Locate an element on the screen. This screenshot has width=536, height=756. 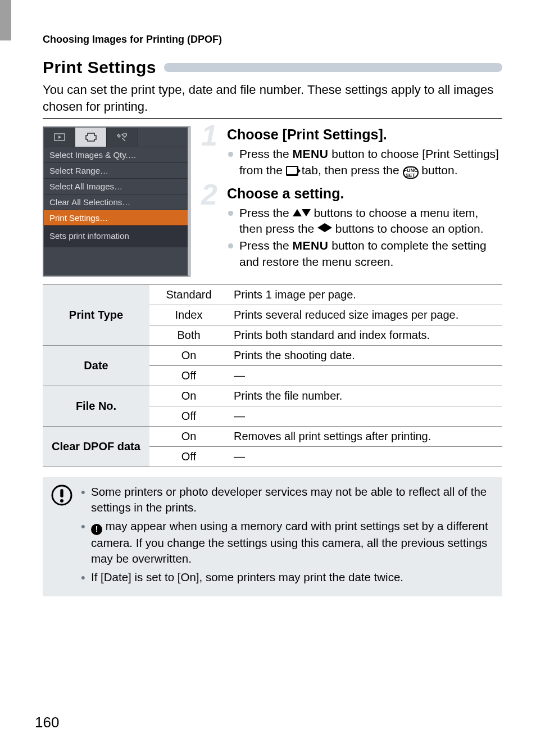
menu-tabs is located at coordinates (116, 137).